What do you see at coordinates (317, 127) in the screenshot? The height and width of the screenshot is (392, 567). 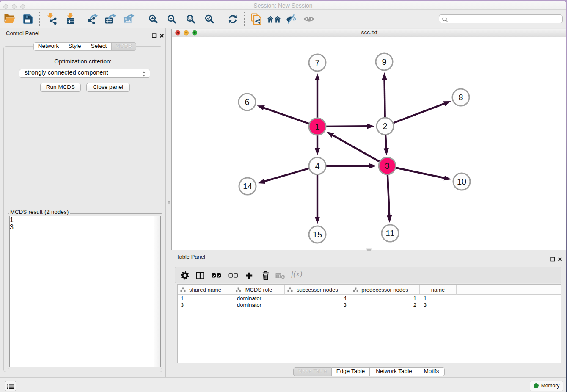 I see `svg-text: 1` at bounding box center [317, 127].